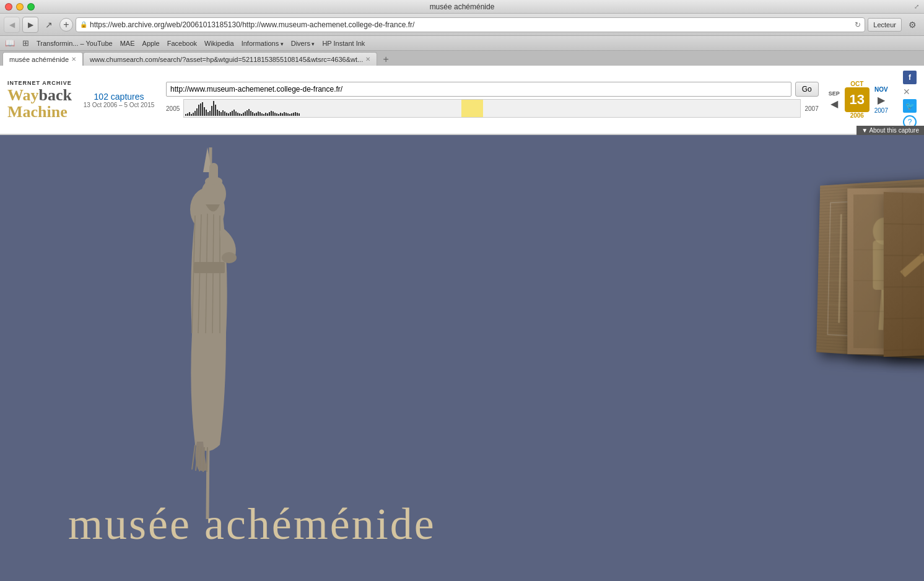  What do you see at coordinates (84, 25) in the screenshot?
I see `lock-icon: 🔒` at bounding box center [84, 25].